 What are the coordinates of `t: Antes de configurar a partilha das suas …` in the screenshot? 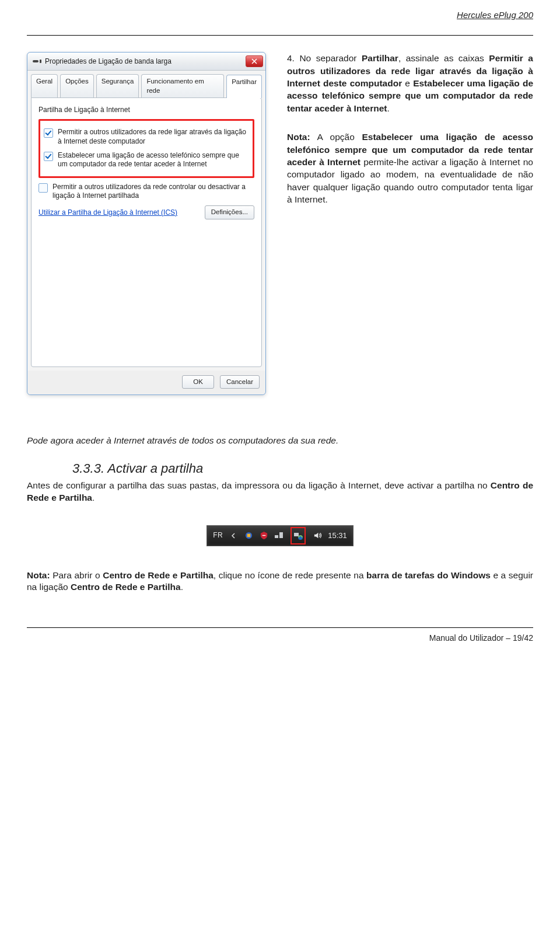 It's located at (259, 486).